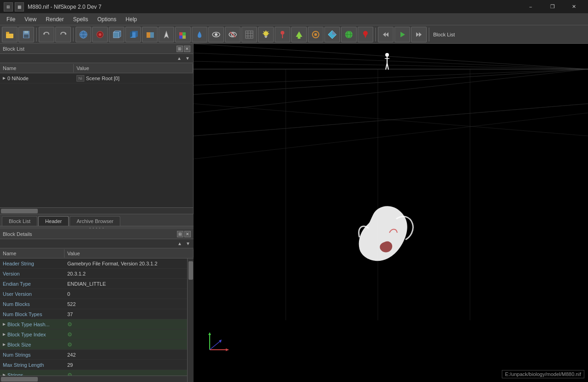 This screenshot has height=382, width=588. What do you see at coordinates (97, 140) in the screenshot?
I see `tree-content: ▶ 0 NiNode Ni Scene Root [0]` at bounding box center [97, 140].